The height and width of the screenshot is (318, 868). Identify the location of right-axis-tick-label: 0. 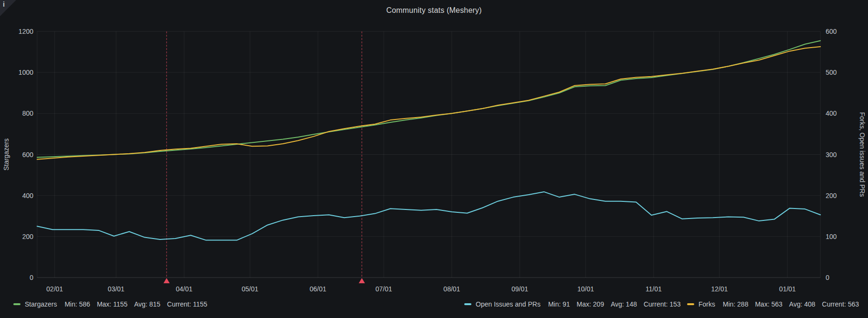
(828, 278).